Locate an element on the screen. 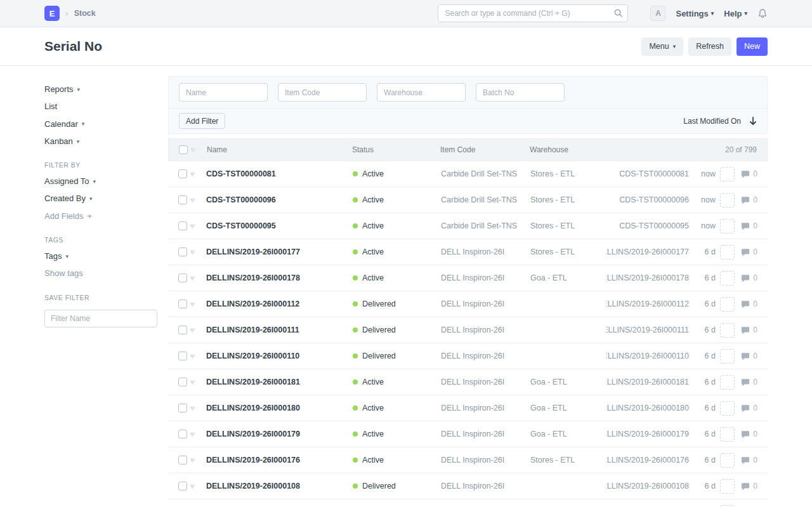 This screenshot has height=507, width=812. table-row: ♥ DELLINS/2019-26I000176 Active DELL Ins… is located at coordinates (468, 461).